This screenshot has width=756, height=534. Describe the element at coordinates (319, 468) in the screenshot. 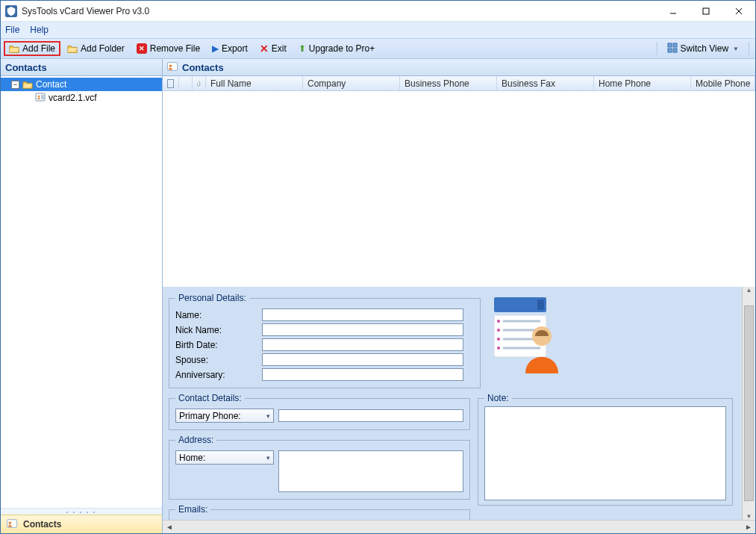

I see `address-group: Address: Home: ▾` at that location.